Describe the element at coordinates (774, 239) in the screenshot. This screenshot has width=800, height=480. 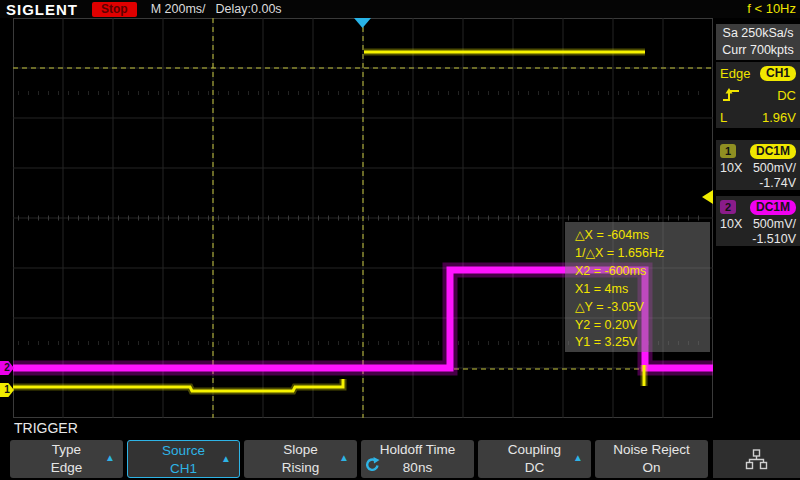
I see `ch2-offset: -1.510V` at that location.